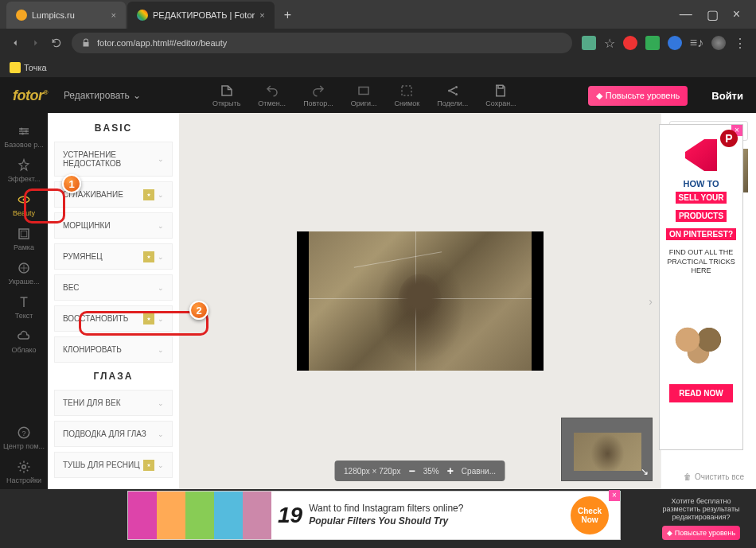  I want to click on zoom-in-button: +, so click(450, 471).